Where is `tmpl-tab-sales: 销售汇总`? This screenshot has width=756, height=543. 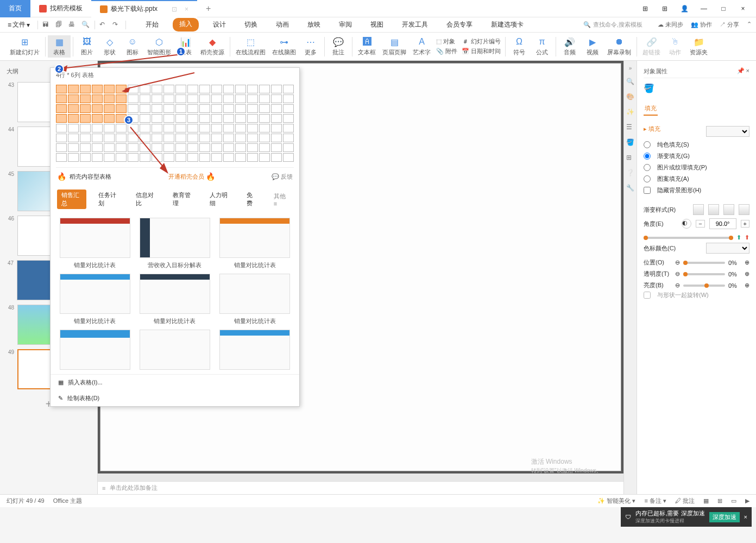 tmpl-tab-sales: 销售汇总 is located at coordinates (72, 199).